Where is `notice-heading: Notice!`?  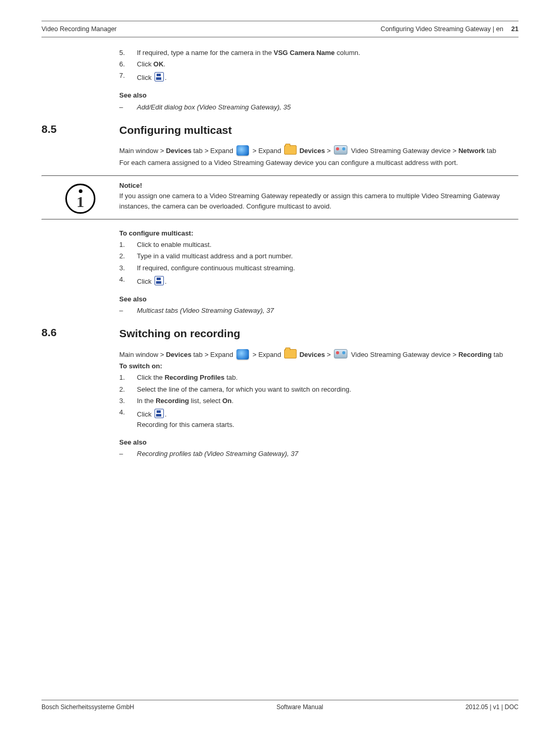
notice-heading: Notice! is located at coordinates (319, 186).